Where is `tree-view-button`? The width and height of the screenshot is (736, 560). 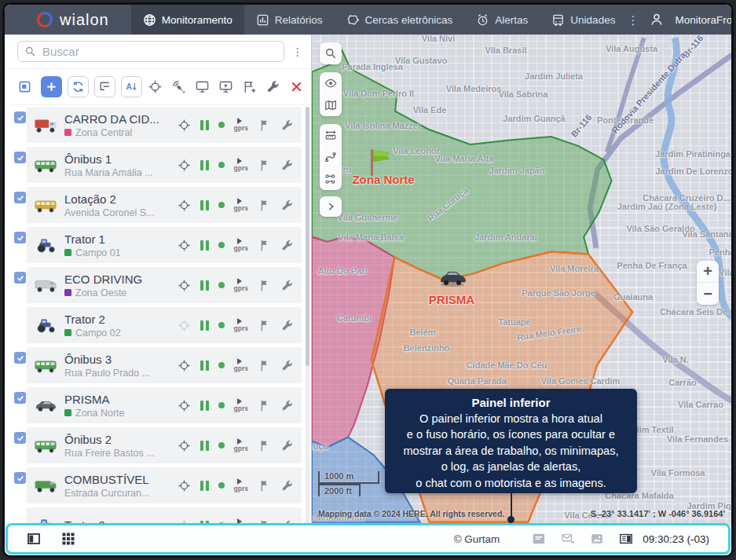
tree-view-button is located at coordinates (105, 86).